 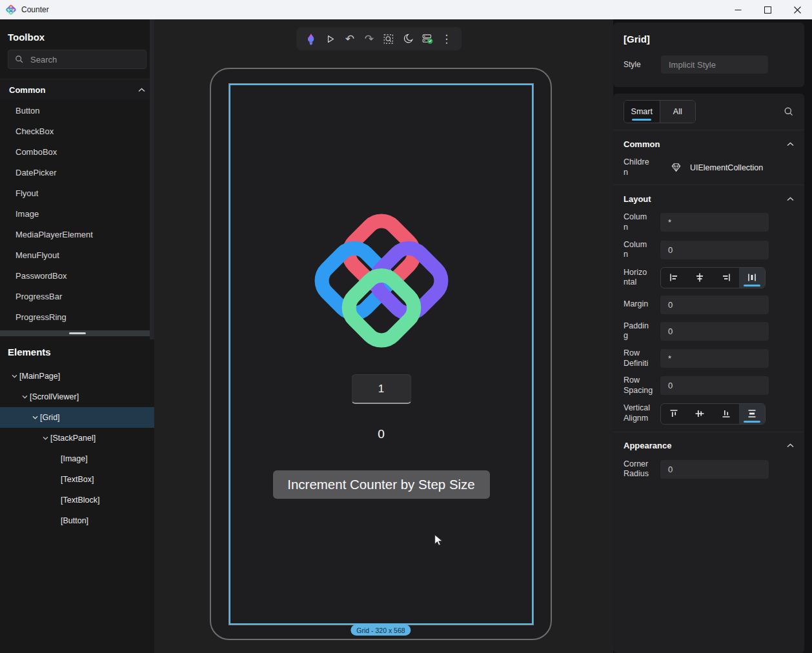 What do you see at coordinates (638, 199) in the screenshot?
I see `section-title: Layout` at bounding box center [638, 199].